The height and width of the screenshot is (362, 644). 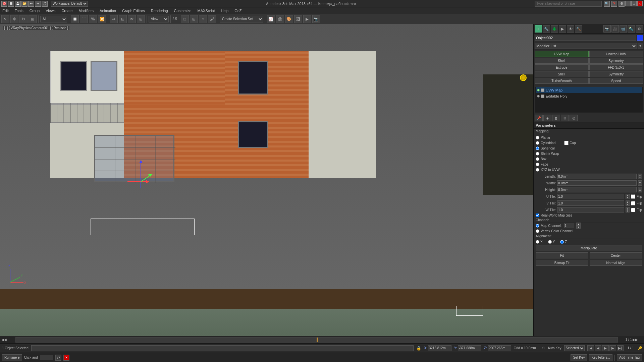 I want to click on time-config-icon: ⏱, so click(x=543, y=348).